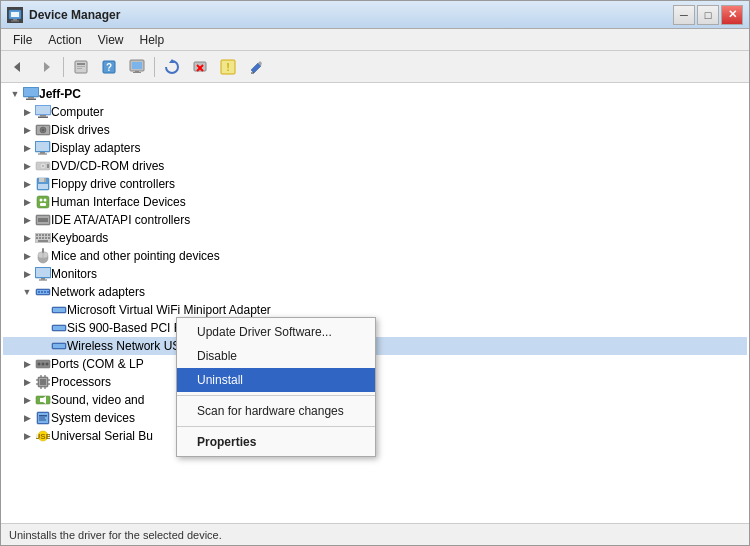 Image resolution: width=750 pixels, height=546 pixels. Describe the element at coordinates (31, 94) in the screenshot. I see `root-icon` at that location.